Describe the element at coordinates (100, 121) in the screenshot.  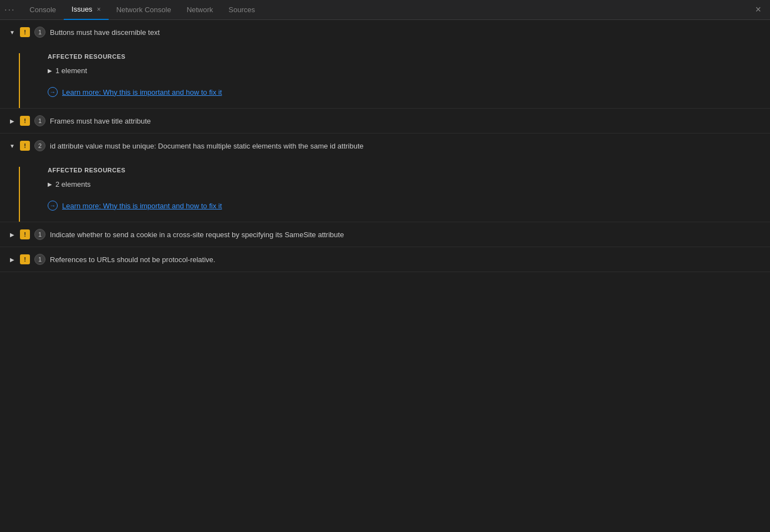
I see `issue-title-2: Frames must have title attribute` at that location.